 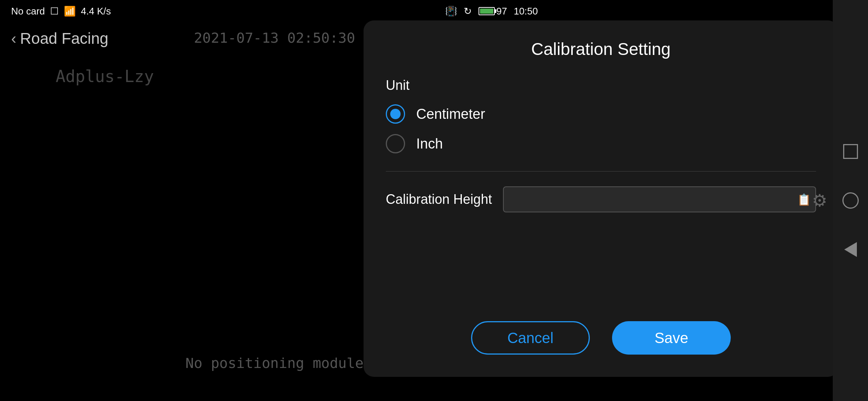 I want to click on radio-circle-centimeter, so click(x=395, y=114).